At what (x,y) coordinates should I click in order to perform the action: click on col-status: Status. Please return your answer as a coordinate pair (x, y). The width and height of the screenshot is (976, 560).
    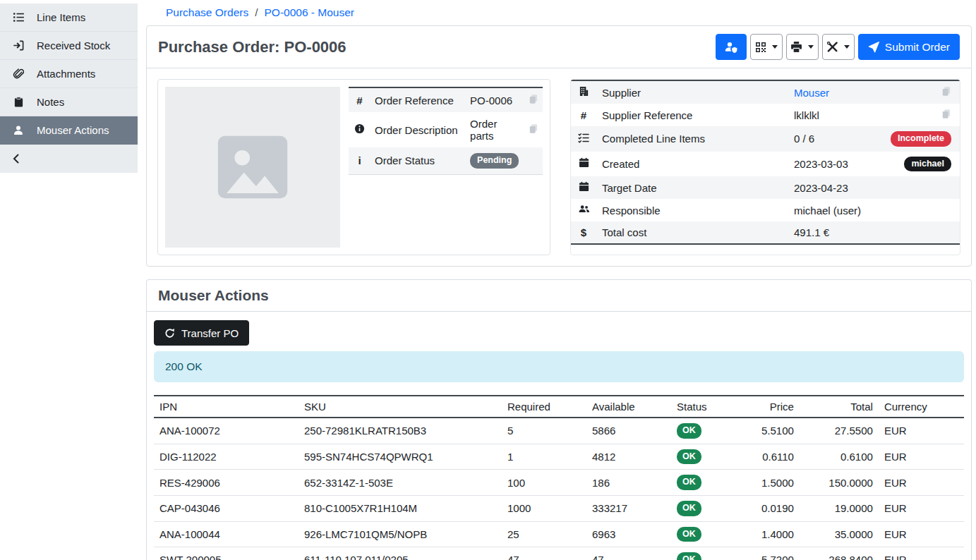
    Looking at the image, I should click on (713, 406).